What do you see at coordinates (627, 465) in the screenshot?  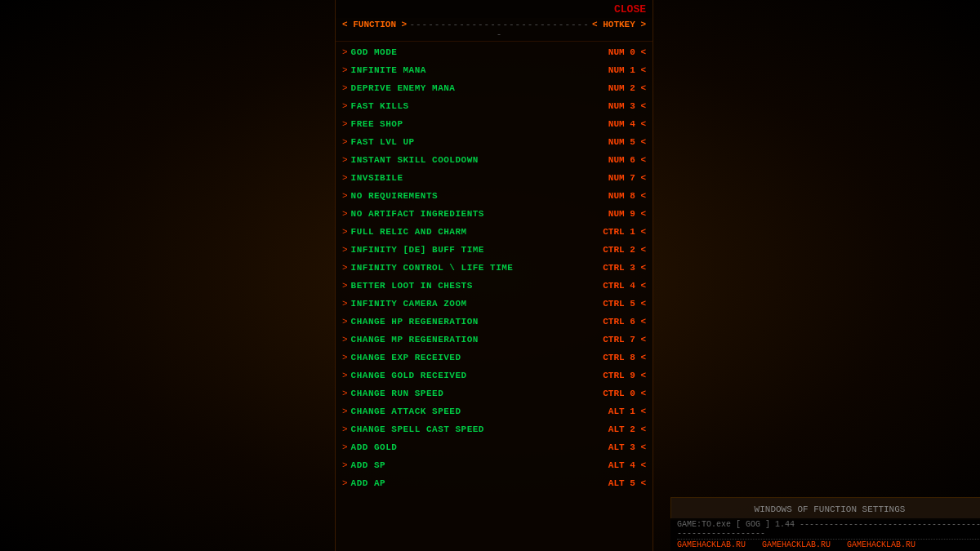 I see `item-hotkey: ALT 4 <` at bounding box center [627, 465].